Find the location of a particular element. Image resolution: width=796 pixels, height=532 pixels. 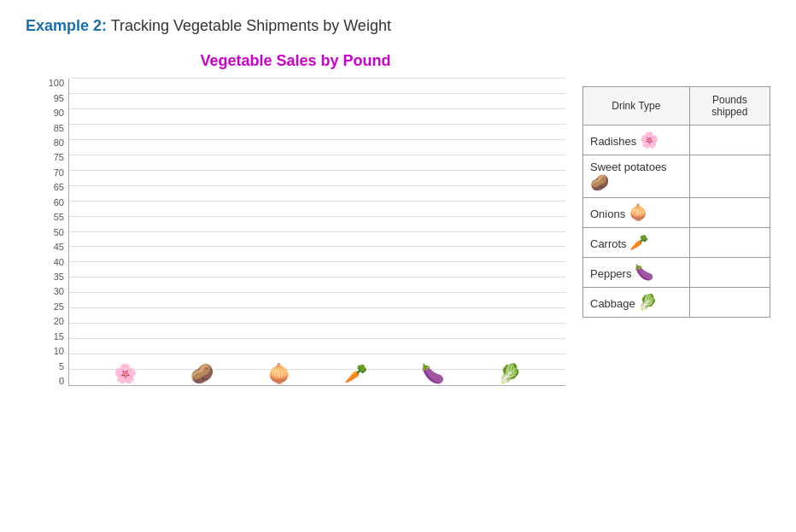

y-label: 50 is located at coordinates (47, 232).